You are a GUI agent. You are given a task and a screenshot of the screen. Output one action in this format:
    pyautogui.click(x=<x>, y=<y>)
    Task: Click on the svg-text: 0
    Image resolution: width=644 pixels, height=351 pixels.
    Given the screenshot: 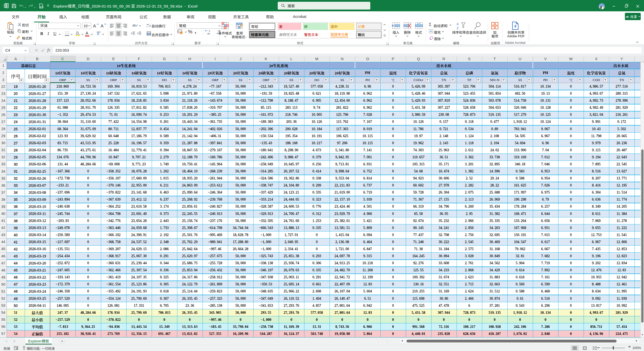 What is the action you would take?
    pyautogui.click(x=209, y=31)
    